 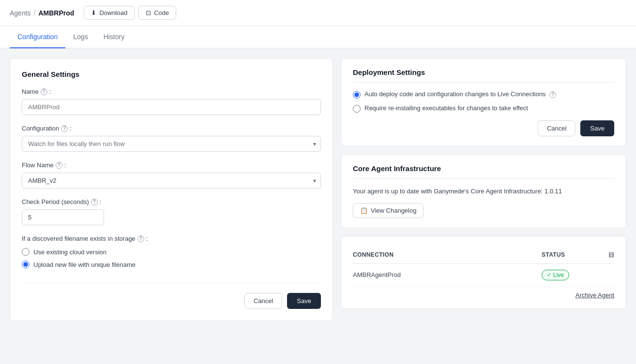 I want to click on radio-existing-label: Use existing cloud version, so click(x=70, y=252).